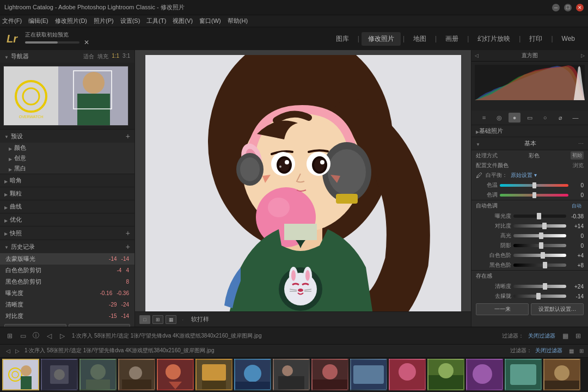 The height and width of the screenshot is (392, 588). Describe the element at coordinates (540, 286) in the screenshot. I see `clarity-slider` at that location.